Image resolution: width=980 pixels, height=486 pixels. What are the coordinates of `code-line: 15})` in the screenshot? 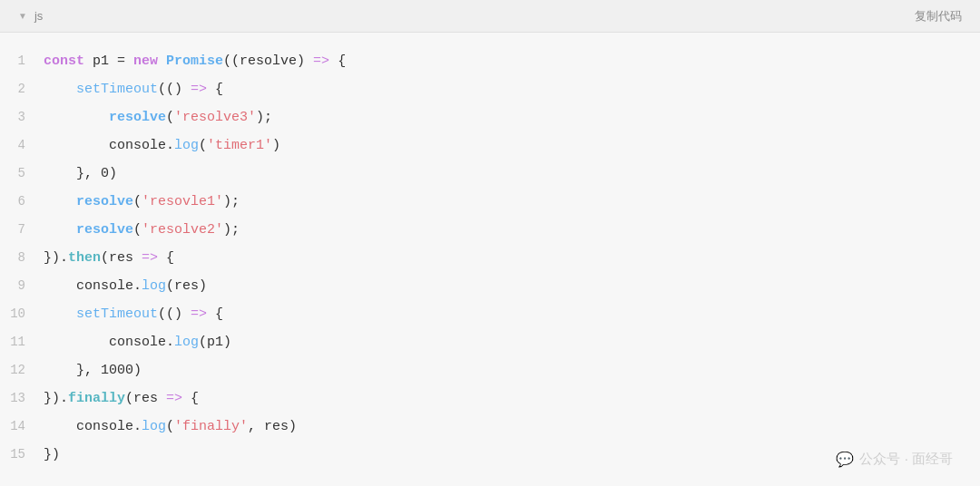 It's located at (490, 455).